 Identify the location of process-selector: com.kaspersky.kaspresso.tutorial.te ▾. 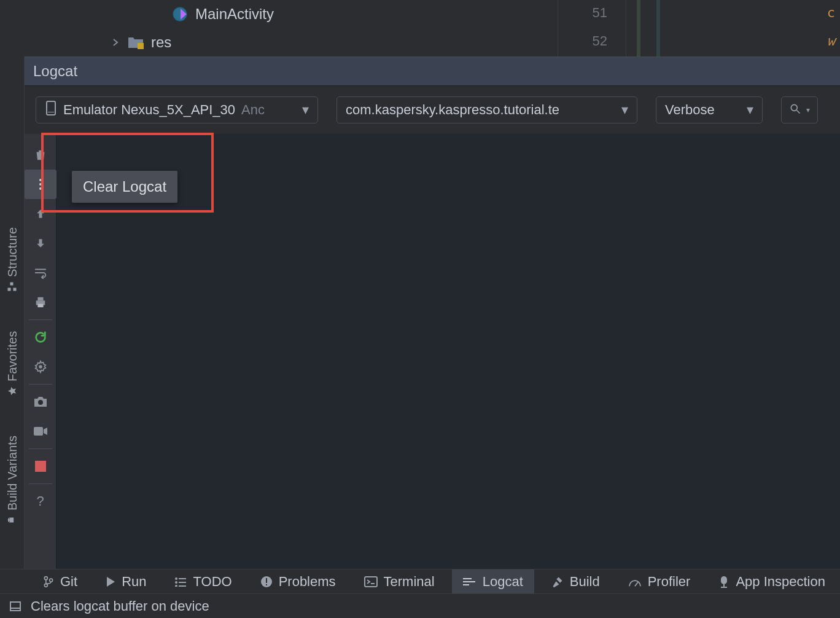
(487, 110).